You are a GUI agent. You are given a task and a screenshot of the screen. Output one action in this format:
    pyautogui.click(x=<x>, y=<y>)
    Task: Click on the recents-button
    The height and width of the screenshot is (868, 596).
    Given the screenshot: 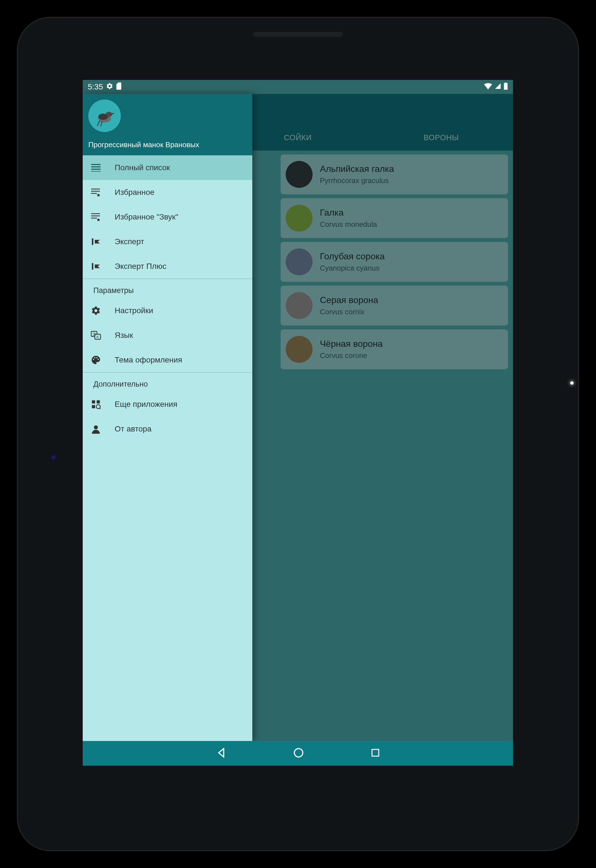 What is the action you would take?
    pyautogui.click(x=375, y=753)
    